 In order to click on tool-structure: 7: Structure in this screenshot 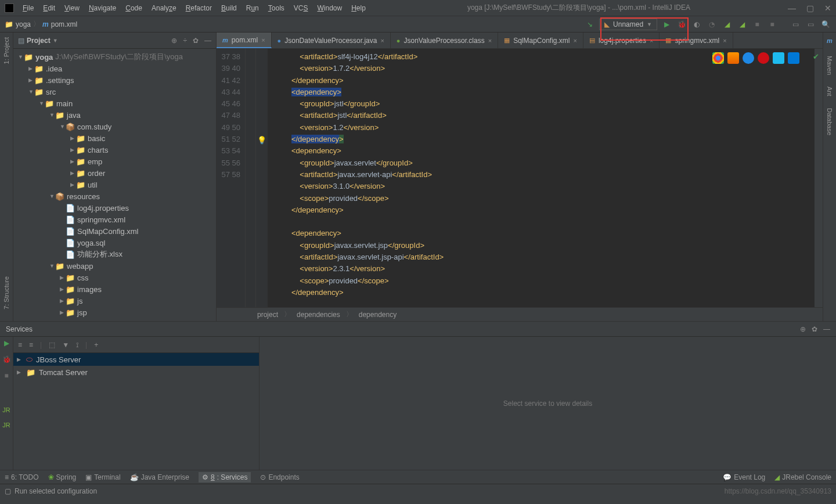, I will do `click(6, 293)`.